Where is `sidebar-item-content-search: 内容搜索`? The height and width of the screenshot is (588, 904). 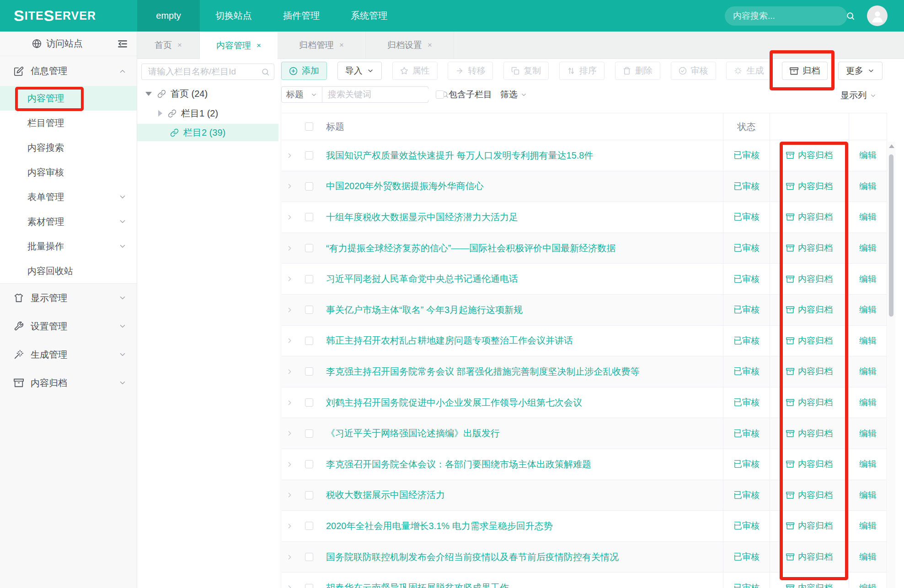 sidebar-item-content-search: 内容搜索 is located at coordinates (69, 148).